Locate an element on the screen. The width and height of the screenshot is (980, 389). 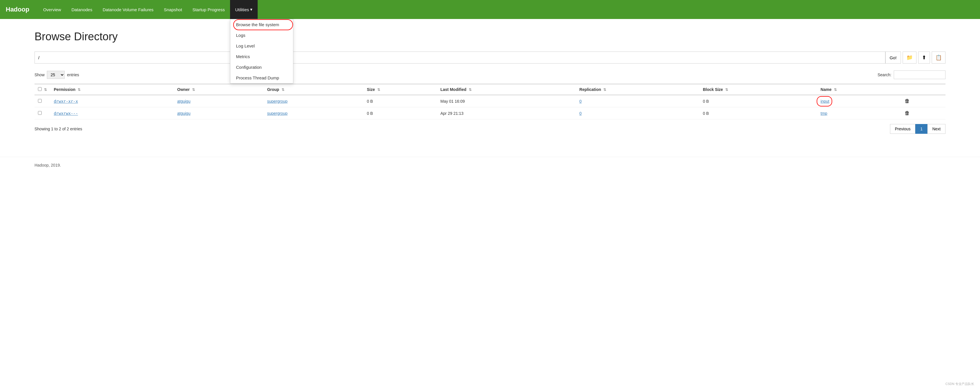
dropdown-browse-filesystem: Browse the file system is located at coordinates (262, 25).